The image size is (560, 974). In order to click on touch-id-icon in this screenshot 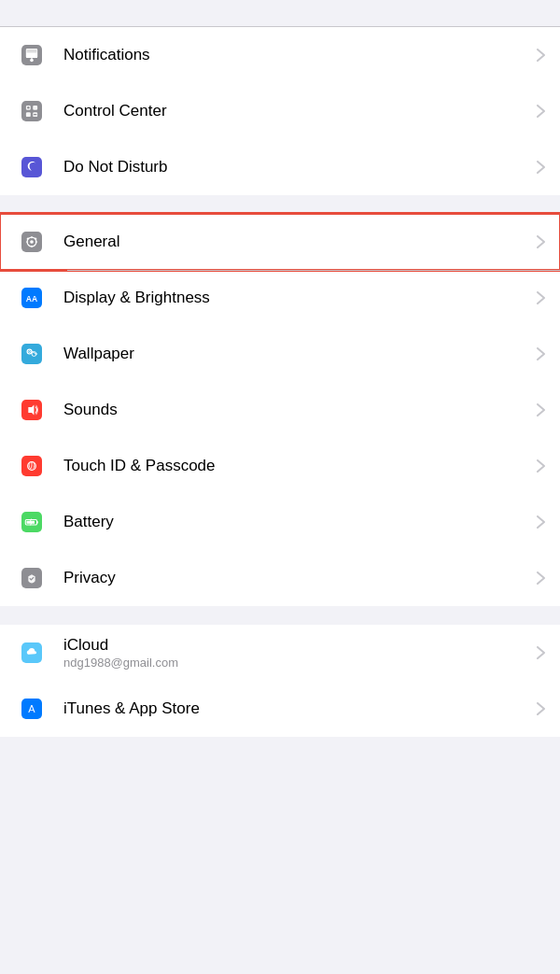, I will do `click(32, 466)`.